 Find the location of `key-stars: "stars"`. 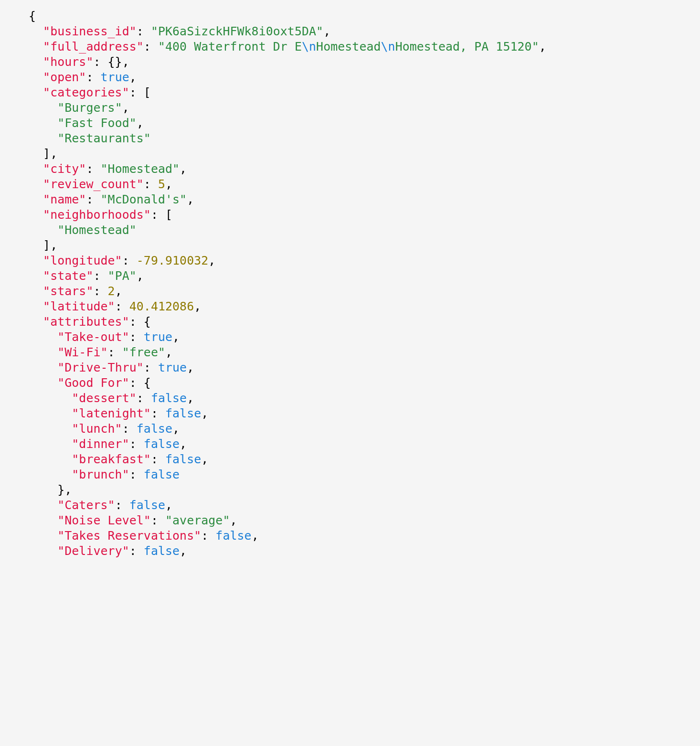

key-stars: "stars" is located at coordinates (68, 291).